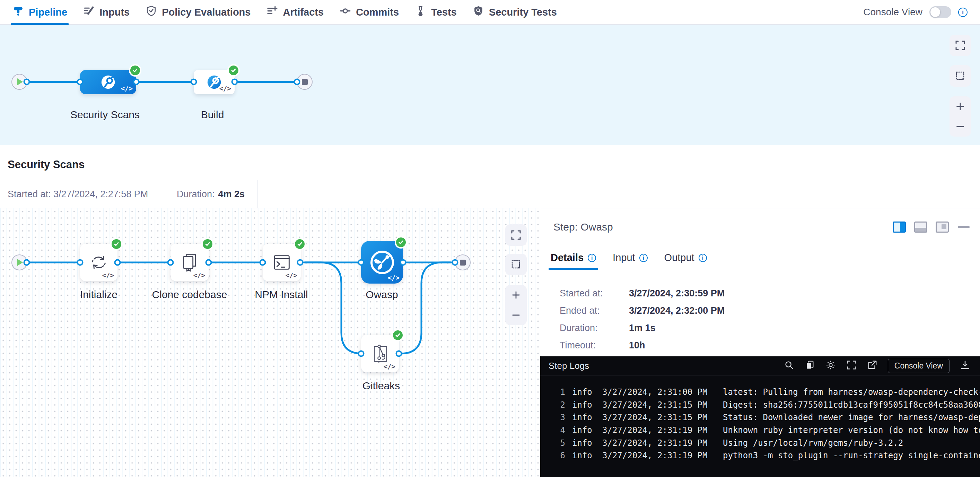 The height and width of the screenshot is (477, 980). Describe the element at coordinates (189, 263) in the screenshot. I see `step-node-clone-codebase: </>` at that location.